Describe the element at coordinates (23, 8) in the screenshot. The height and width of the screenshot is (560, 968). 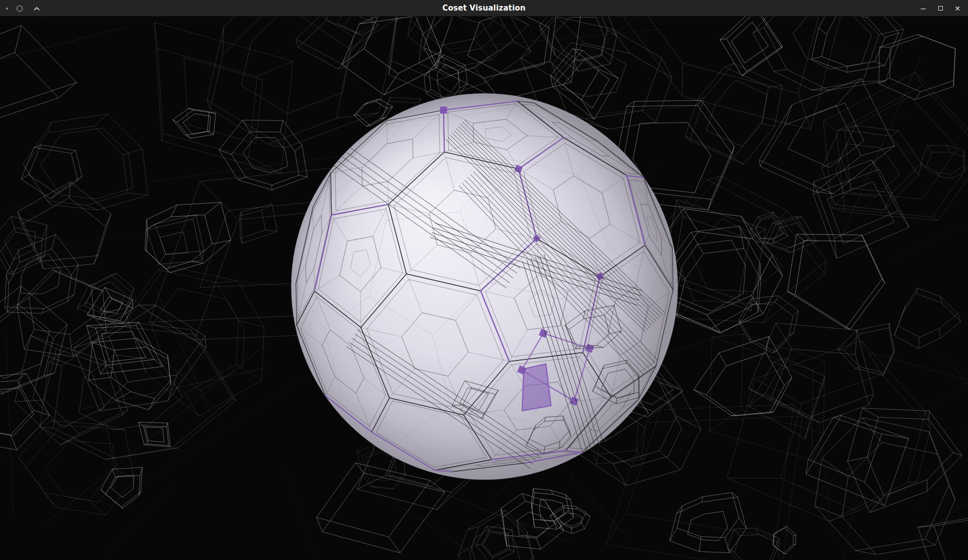
I see `titlebar-left-icons` at that location.